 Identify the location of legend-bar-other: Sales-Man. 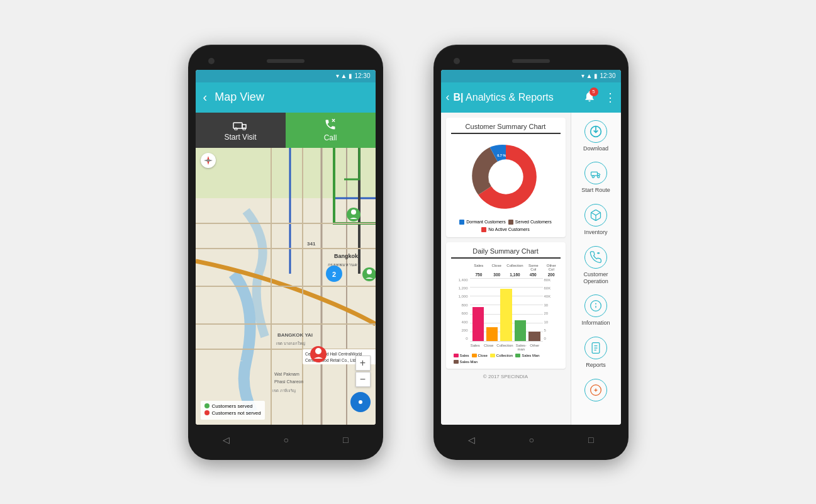
(466, 362).